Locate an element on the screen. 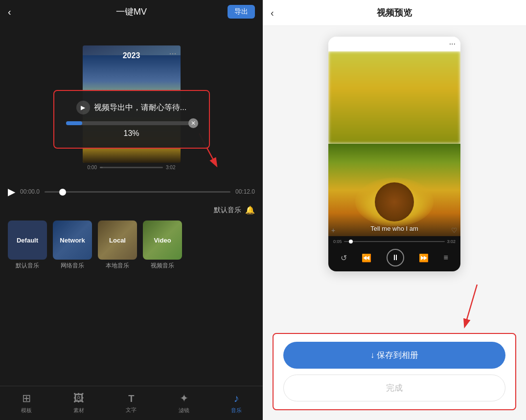 The image size is (526, 420). export-button: 导出 is located at coordinates (241, 12).